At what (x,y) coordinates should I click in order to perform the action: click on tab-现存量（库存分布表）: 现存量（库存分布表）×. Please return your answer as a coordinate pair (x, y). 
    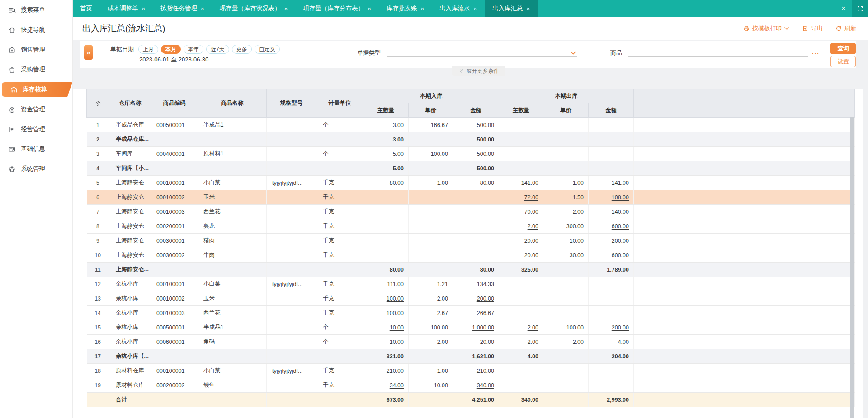
    Looking at the image, I should click on (337, 9).